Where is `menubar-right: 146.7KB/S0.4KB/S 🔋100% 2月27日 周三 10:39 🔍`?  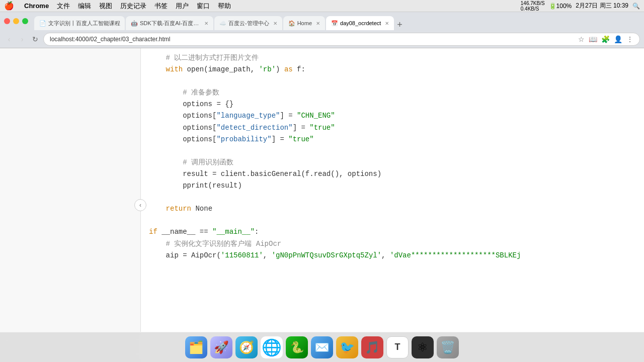
menubar-right: 146.7KB/S0.4KB/S 🔋100% 2月27日 周三 10:39 🔍 is located at coordinates (581, 6).